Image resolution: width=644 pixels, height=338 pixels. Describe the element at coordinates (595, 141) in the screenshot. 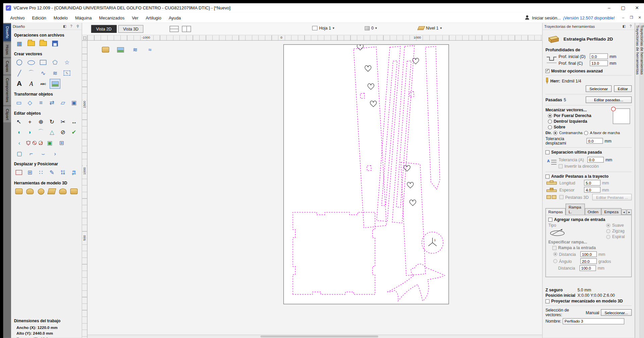

I see `offset-tolerance-input` at that location.